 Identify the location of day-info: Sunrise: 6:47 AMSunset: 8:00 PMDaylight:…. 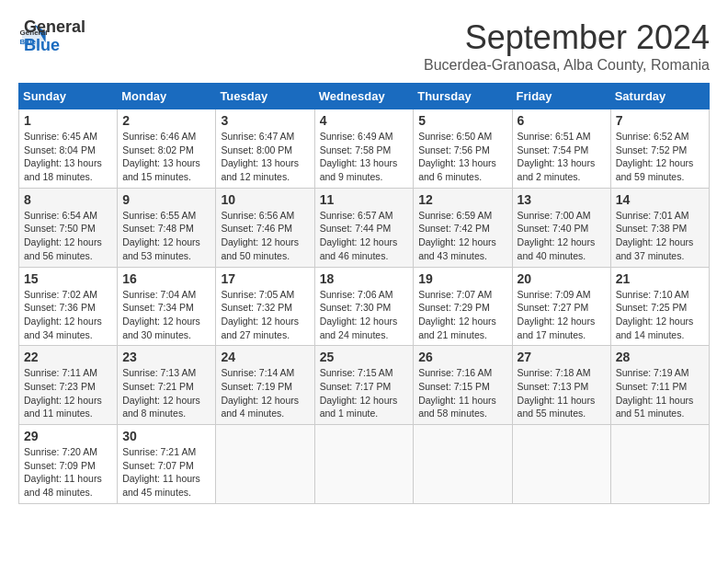
(265, 156).